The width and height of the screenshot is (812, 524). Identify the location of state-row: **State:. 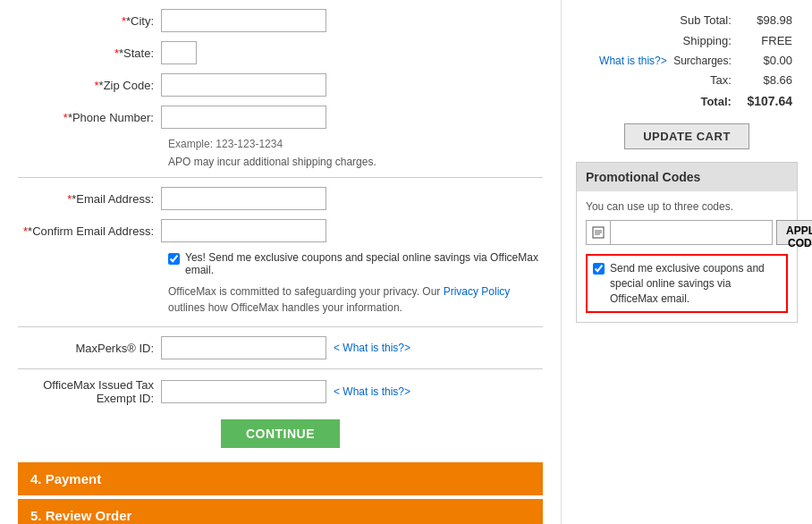
(281, 53).